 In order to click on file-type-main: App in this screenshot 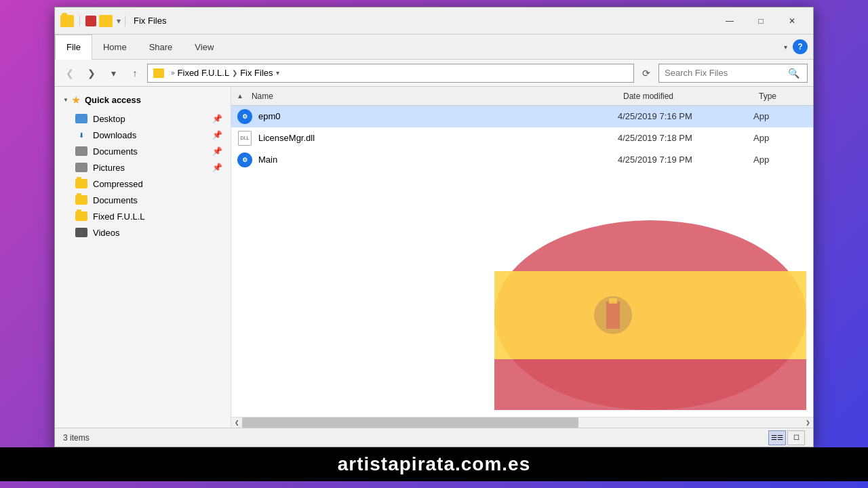, I will do `click(781, 160)`.